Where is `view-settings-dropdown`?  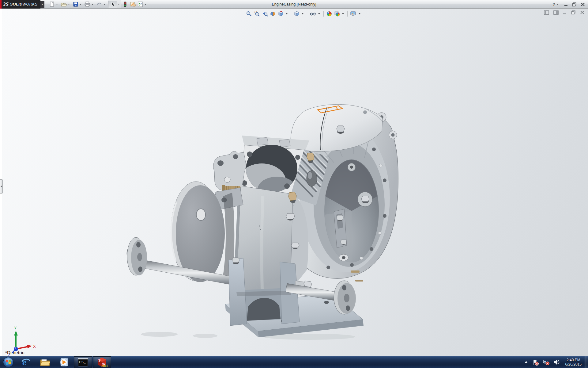 view-settings-dropdown is located at coordinates (360, 14).